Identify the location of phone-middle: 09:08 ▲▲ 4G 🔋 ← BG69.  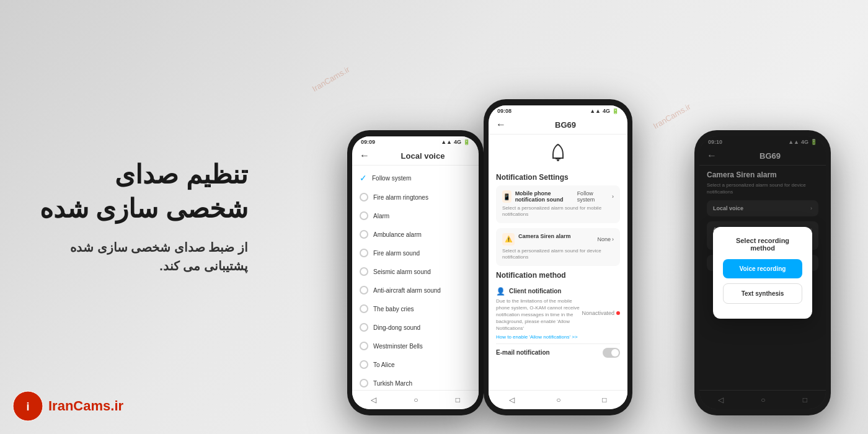
(558, 257).